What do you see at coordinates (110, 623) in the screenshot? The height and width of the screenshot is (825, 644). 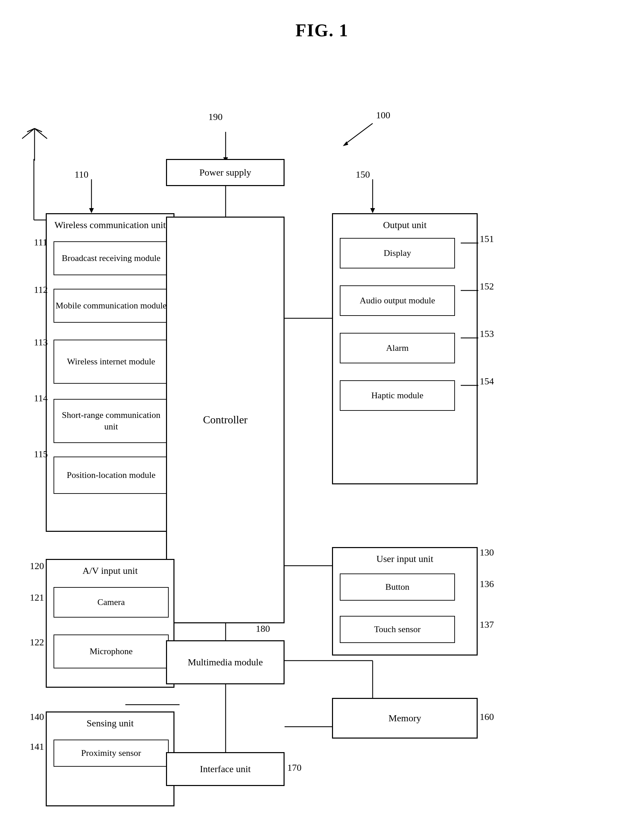 I see `av-input-box: A/V input unit Camera Microphone` at bounding box center [110, 623].